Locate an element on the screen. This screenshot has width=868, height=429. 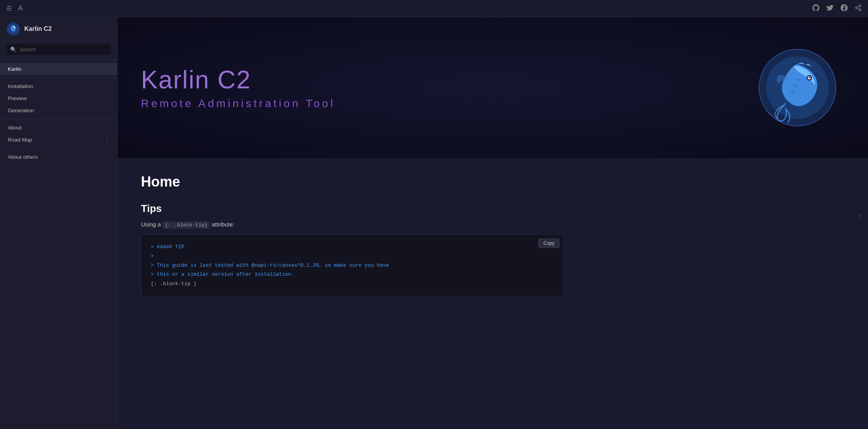
code-line-5: {: .block-tip } is located at coordinates (352, 284).